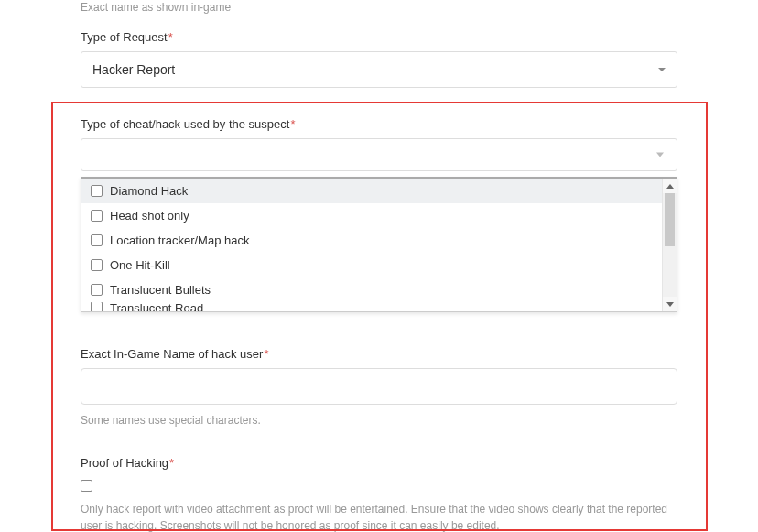  Describe the element at coordinates (372, 289) in the screenshot. I see `dropdown-option-translucent-bullets: Translucent Bullets` at that location.